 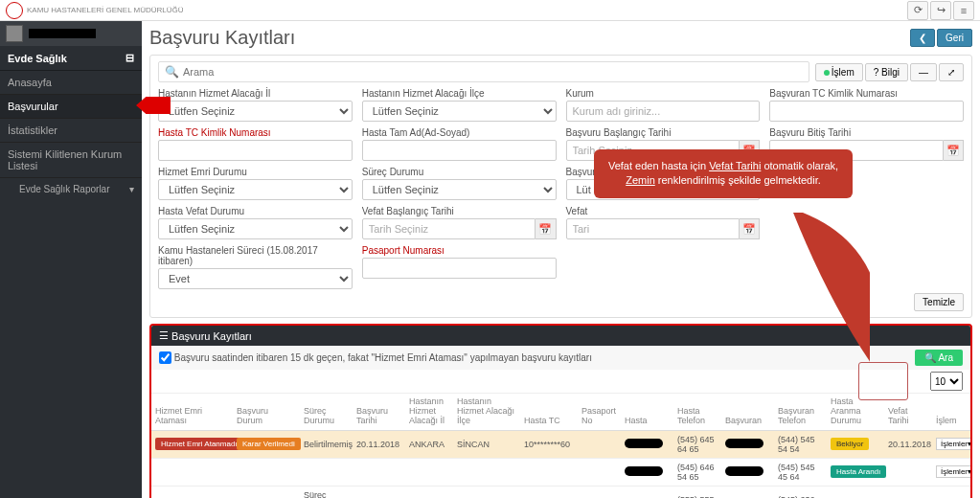 I want to click on col-header: Hastanın Hizmet Alacağı İlçe, so click(x=487, y=412).